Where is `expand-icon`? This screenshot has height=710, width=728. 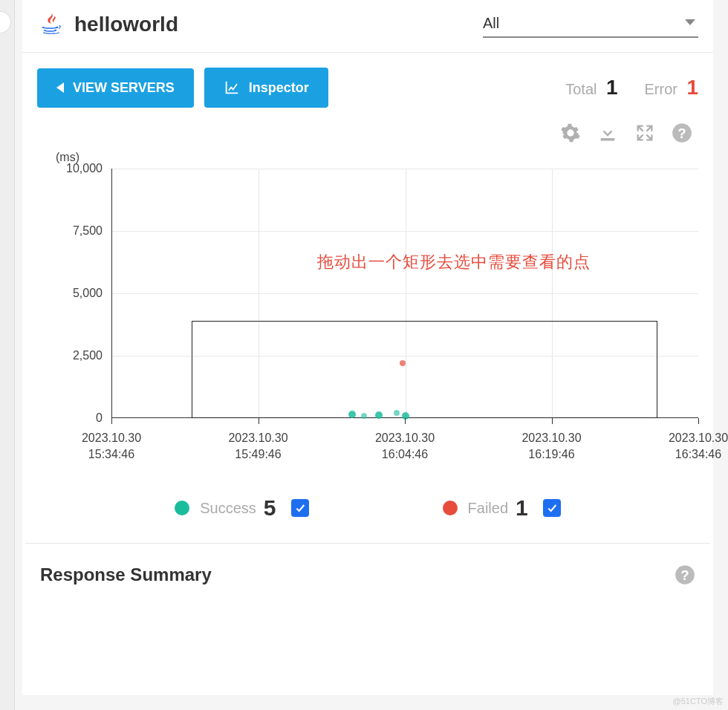
expand-icon is located at coordinates (645, 133).